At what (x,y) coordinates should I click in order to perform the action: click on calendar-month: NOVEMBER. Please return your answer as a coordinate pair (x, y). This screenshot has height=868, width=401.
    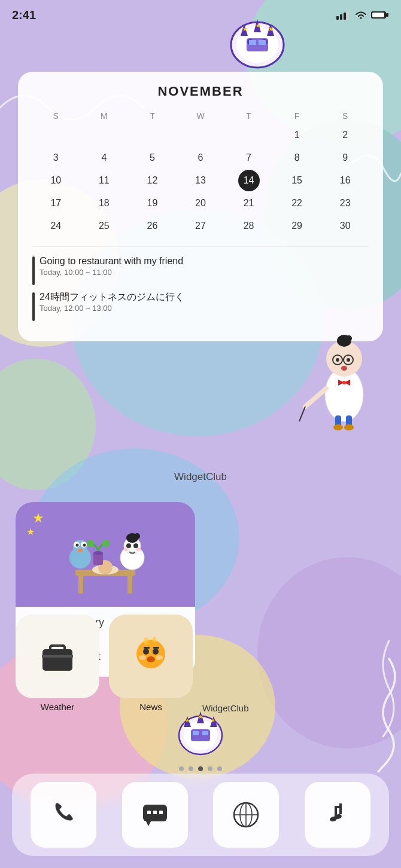
    Looking at the image, I should click on (200, 91).